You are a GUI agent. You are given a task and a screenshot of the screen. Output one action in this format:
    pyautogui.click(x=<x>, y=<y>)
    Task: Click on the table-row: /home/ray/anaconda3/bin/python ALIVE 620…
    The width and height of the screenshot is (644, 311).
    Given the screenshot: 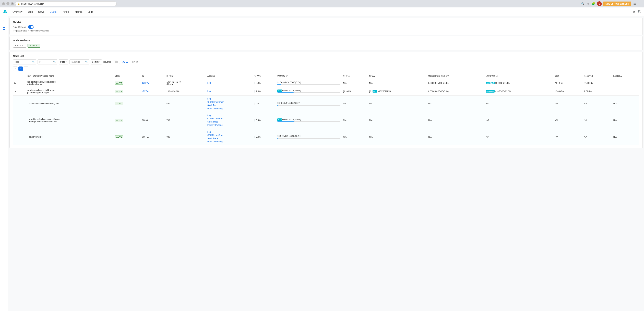 What is the action you would take?
    pyautogui.click(x=326, y=104)
    